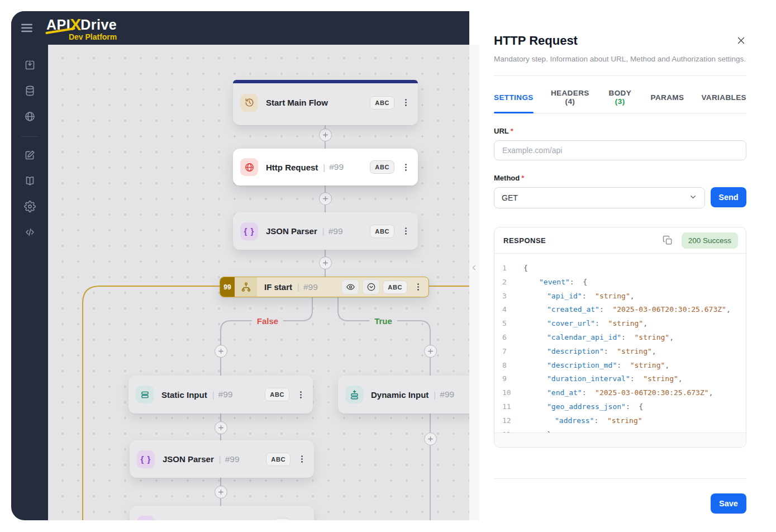 The width and height of the screenshot is (776, 532). I want to click on send-button: Send, so click(729, 197).